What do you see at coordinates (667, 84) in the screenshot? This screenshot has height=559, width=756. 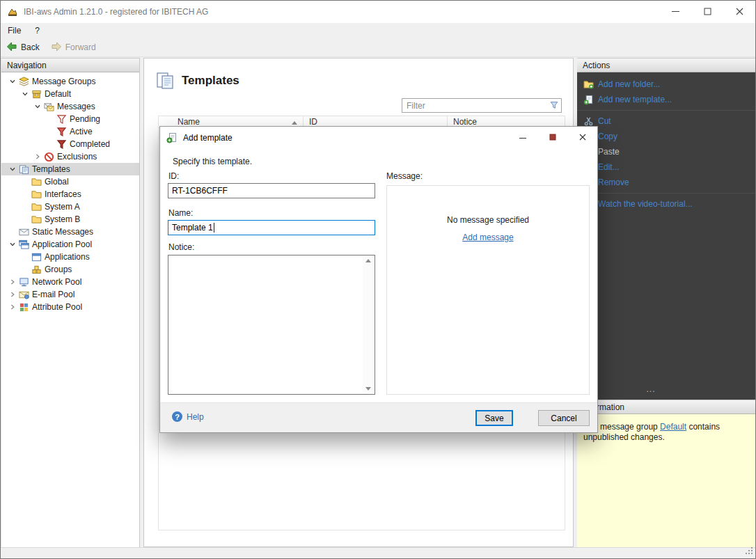 I see `action-add-new-folder: Add new folder...` at bounding box center [667, 84].